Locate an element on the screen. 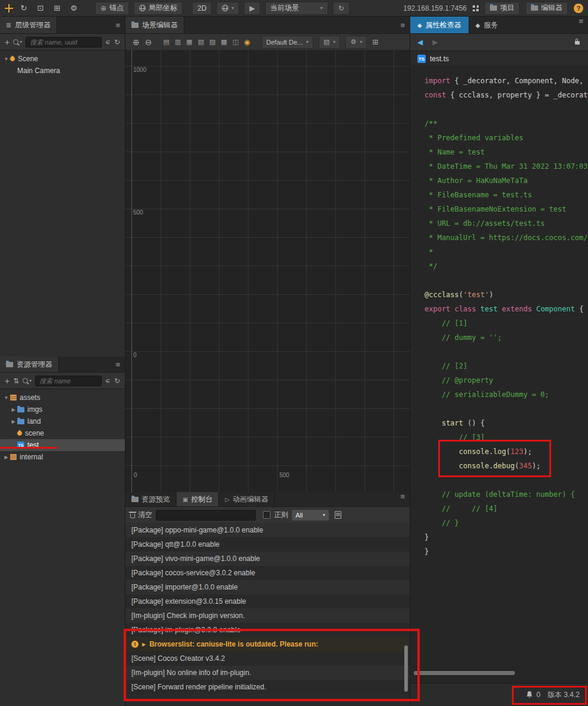 The width and height of the screenshot is (588, 706). tab-hierarchy: ≣ 层级管理器 is located at coordinates (29, 25).